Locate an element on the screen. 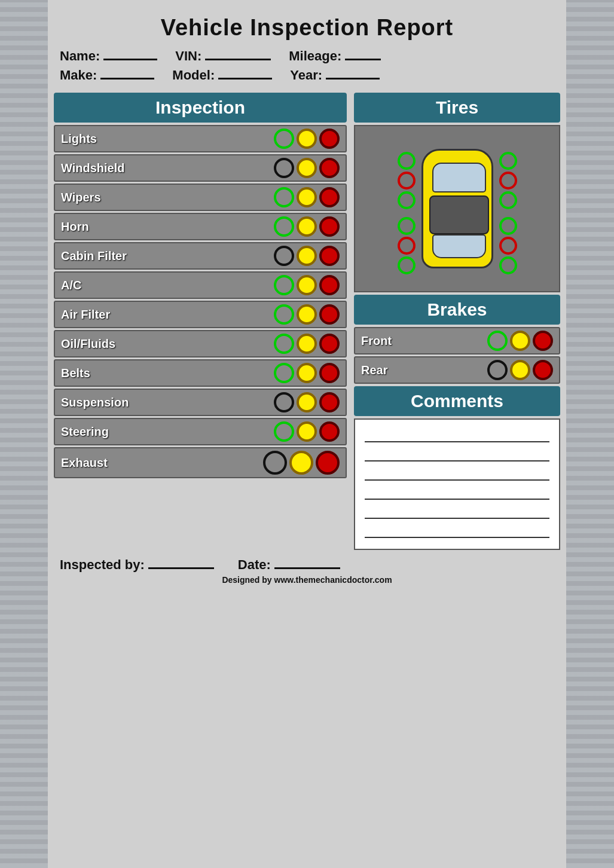 This screenshot has width=614, height=868. inspection-item-oilfluids: Oil/Fluids is located at coordinates (200, 344).